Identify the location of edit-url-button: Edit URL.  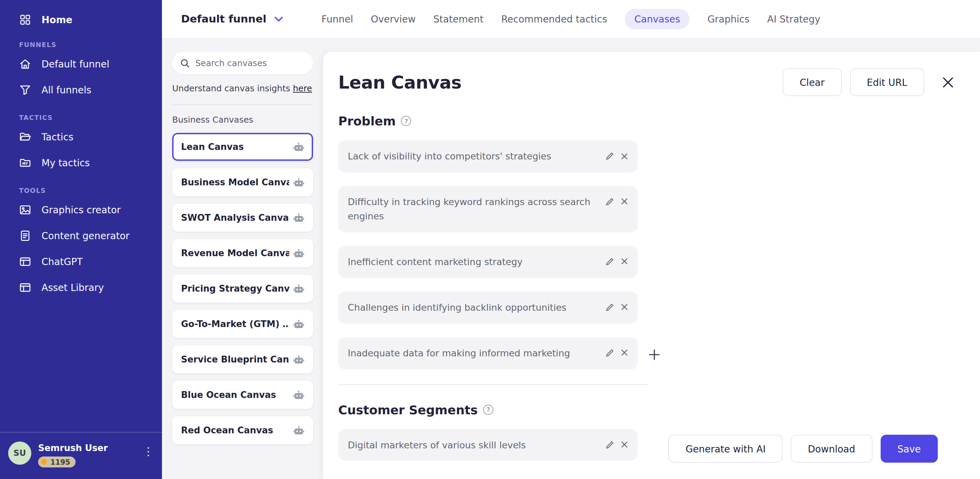
(887, 82).